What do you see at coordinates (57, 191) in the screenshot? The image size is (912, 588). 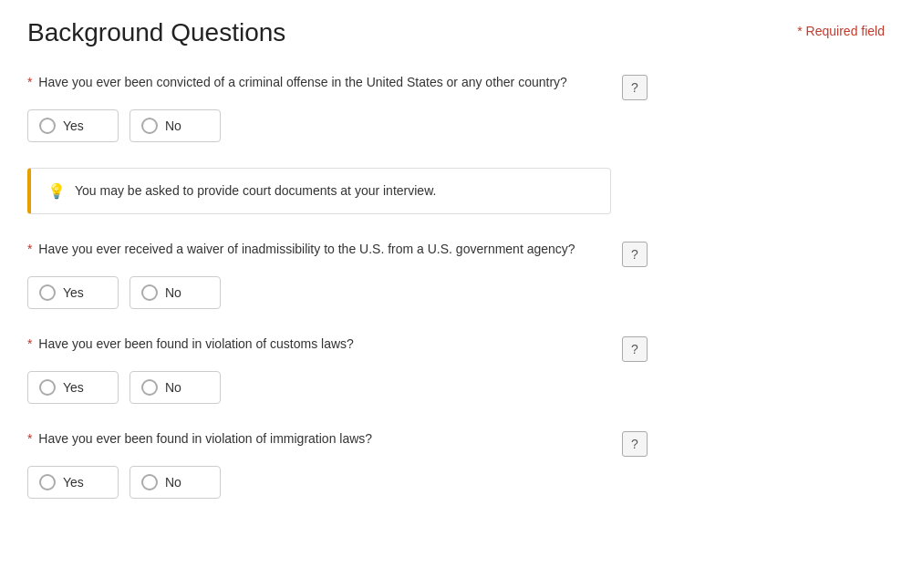 I see `lightbulb-icon: 💡` at bounding box center [57, 191].